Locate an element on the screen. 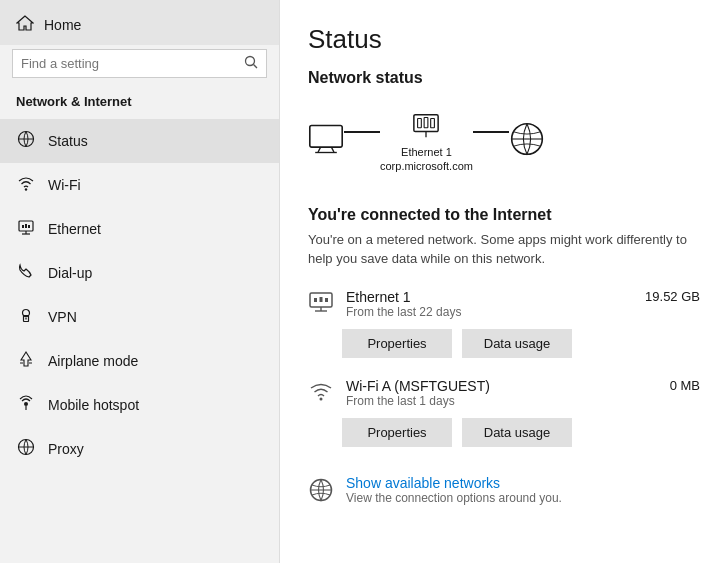  wifi1-buttons: Properties Data usage is located at coordinates (521, 432).